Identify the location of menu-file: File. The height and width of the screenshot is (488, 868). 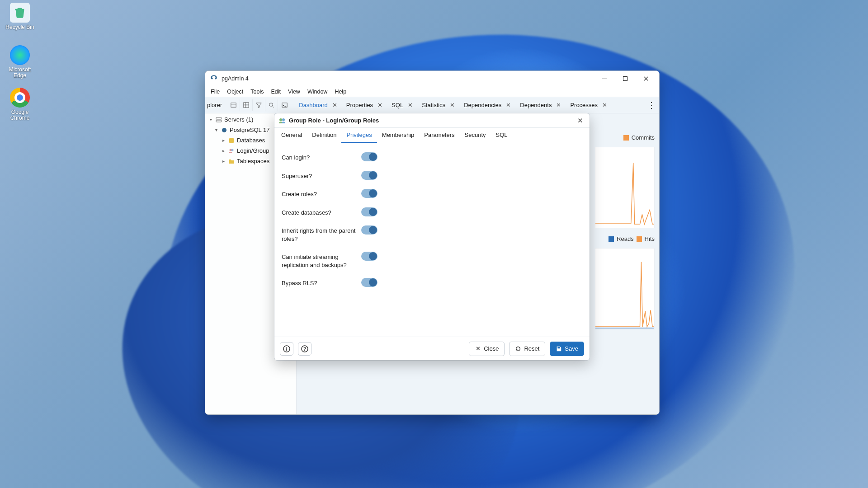
(215, 92).